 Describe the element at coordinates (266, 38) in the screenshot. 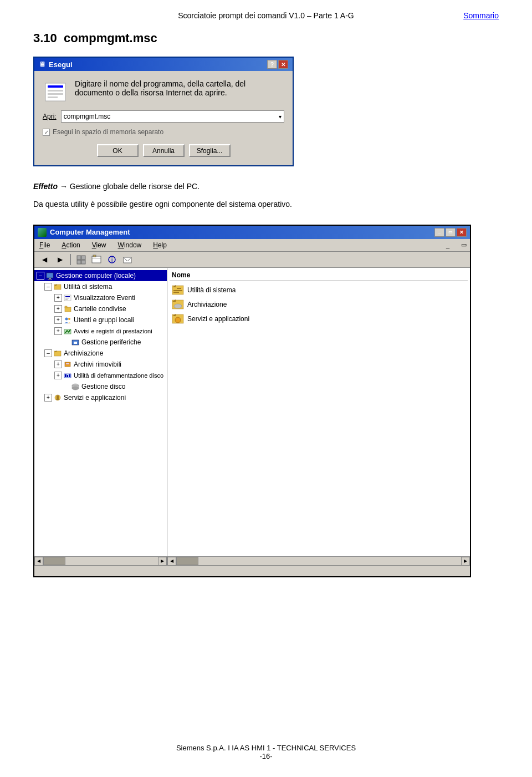

I see `section-title: 3.10 compmgmt.msc` at that location.